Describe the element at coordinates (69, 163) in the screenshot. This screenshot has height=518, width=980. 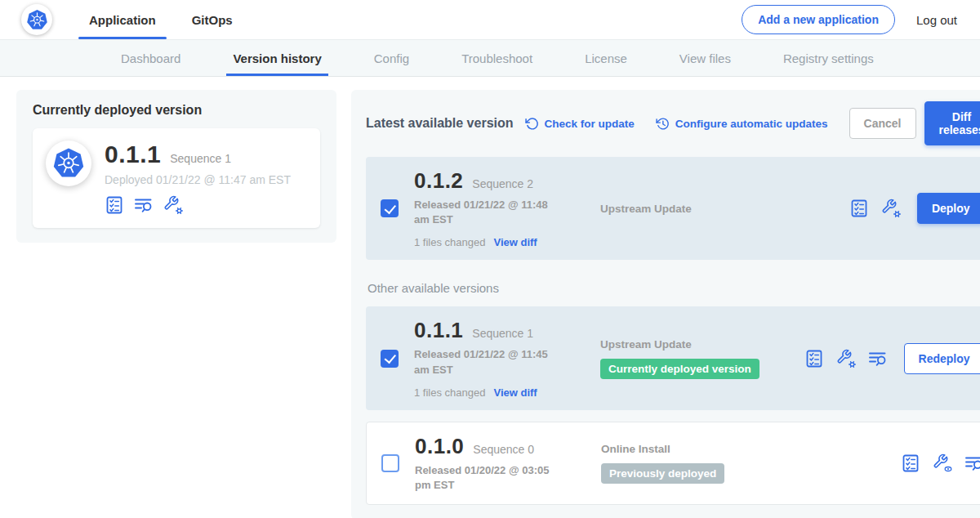
I see `app-kubernetes-icon` at that location.